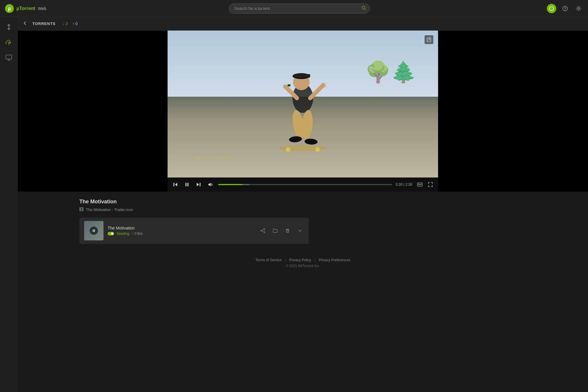 This screenshot has height=392, width=588. What do you see at coordinates (268, 260) in the screenshot?
I see `terms-link: Terms of Service` at bounding box center [268, 260].